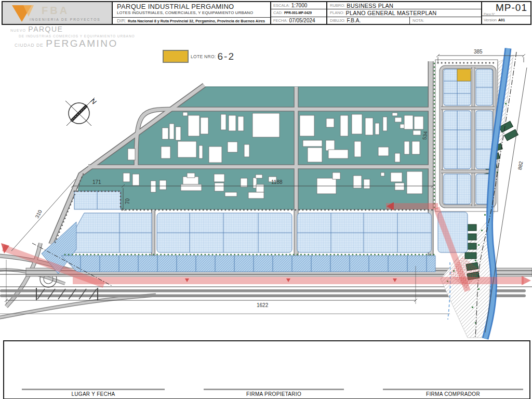 This screenshot has height=399, width=532. Describe the element at coordinates (267, 13) in the screenshot. I see `title-block: FBA INGENIERIA DE PROYECTOS PARQUE INDUS…` at that location.